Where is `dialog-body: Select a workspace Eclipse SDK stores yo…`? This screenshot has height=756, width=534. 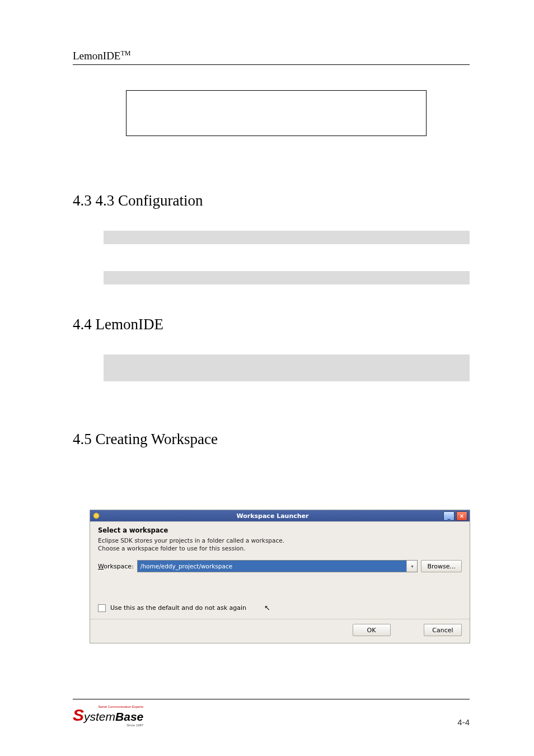
dialog-body: Select a workspace Eclipse SDK stores yo… is located at coordinates (280, 570).